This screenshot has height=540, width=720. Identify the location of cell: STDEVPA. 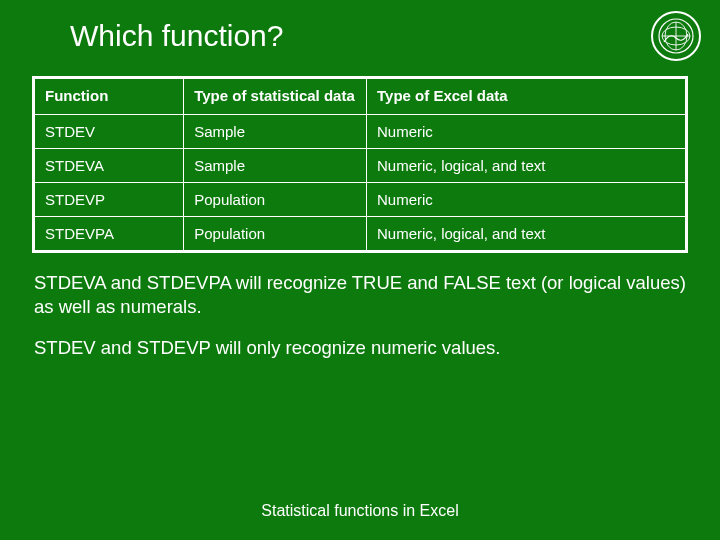
(109, 234).